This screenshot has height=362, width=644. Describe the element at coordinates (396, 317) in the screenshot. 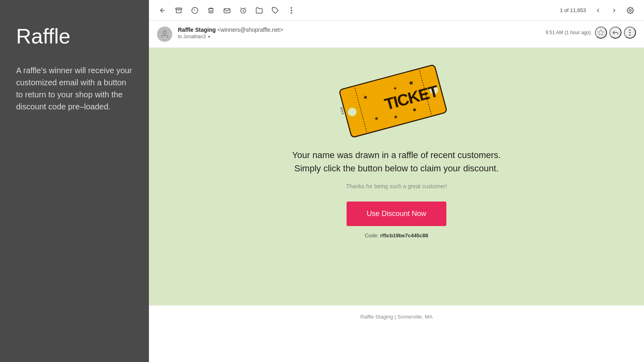

I see `footer-text: Raffle Staging | Somerville, MA` at that location.